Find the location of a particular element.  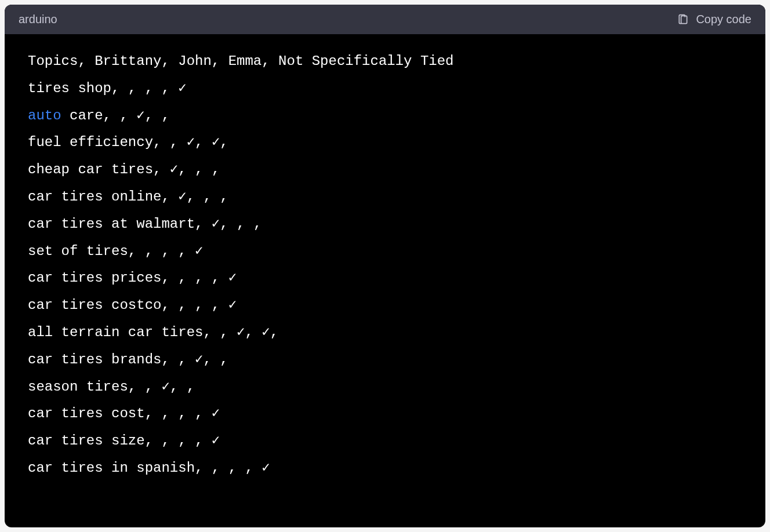

code-line: season tires, , ✓, , is located at coordinates (385, 387).